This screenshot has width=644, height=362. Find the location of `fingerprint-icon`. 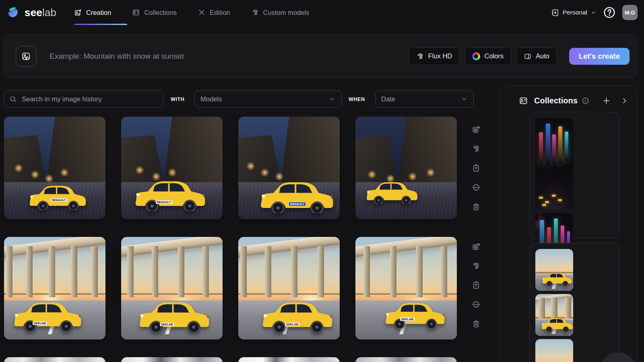

fingerprint-icon is located at coordinates (420, 56).